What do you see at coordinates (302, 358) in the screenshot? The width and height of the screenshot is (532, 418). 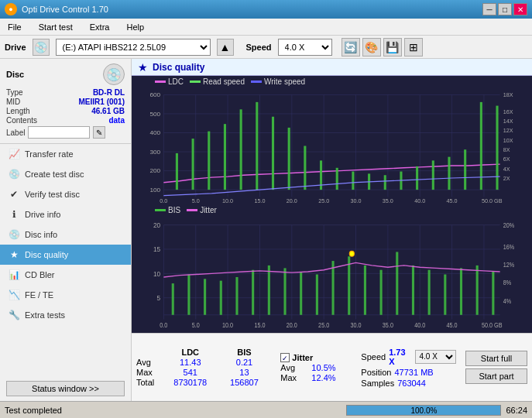 I see `jitter-header-label: Jitter` at bounding box center [302, 358].